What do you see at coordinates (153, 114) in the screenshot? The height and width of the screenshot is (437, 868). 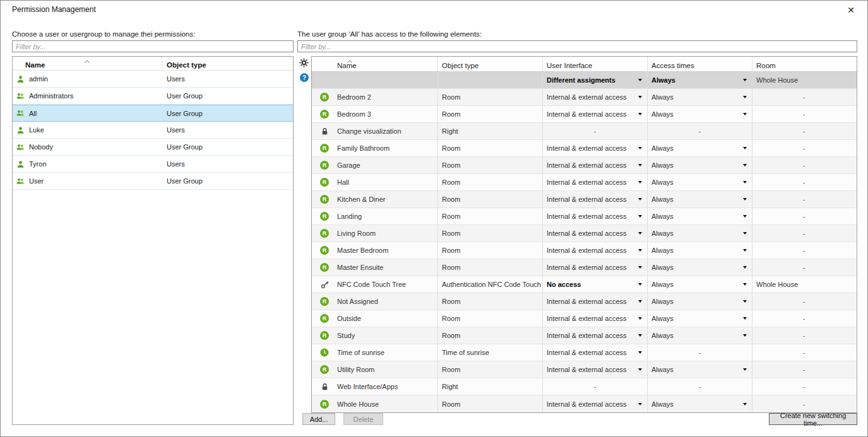 I see `user-row: AllUser Group` at bounding box center [153, 114].